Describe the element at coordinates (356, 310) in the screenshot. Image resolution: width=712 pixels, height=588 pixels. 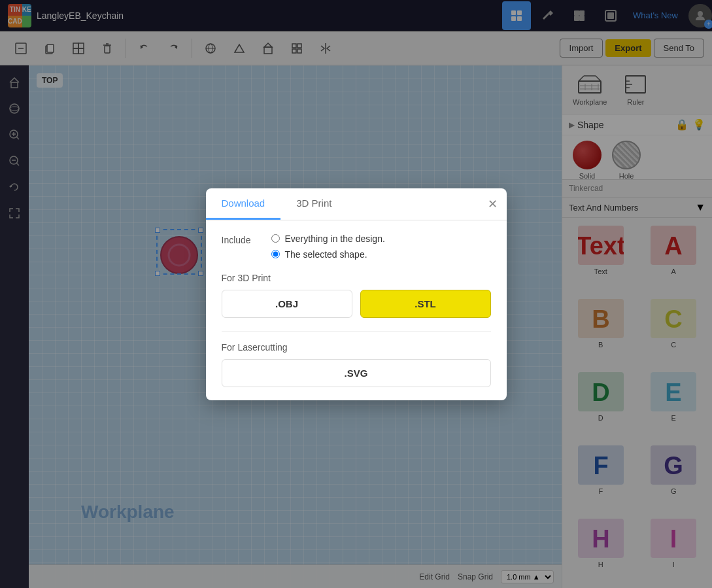
I see `modal-body: Include Everything in the design. The se…` at that location.